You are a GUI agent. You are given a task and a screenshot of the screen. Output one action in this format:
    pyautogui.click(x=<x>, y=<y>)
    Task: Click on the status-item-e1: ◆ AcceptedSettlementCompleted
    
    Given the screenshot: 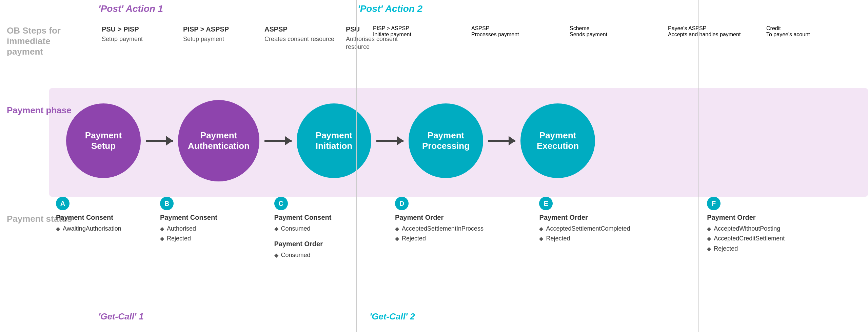 What is the action you would take?
    pyautogui.click(x=616, y=229)
    